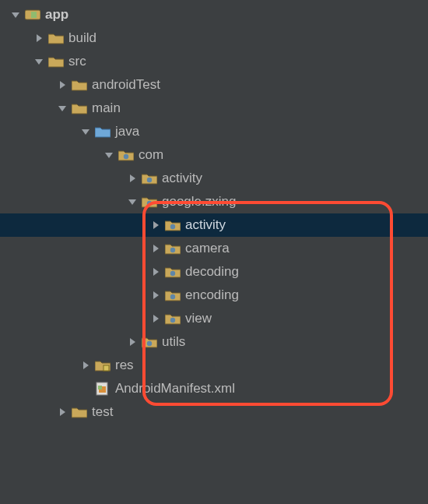 The height and width of the screenshot is (504, 428). What do you see at coordinates (214, 319) in the screenshot?
I see `tree-row-zxing-view: view` at bounding box center [214, 319].